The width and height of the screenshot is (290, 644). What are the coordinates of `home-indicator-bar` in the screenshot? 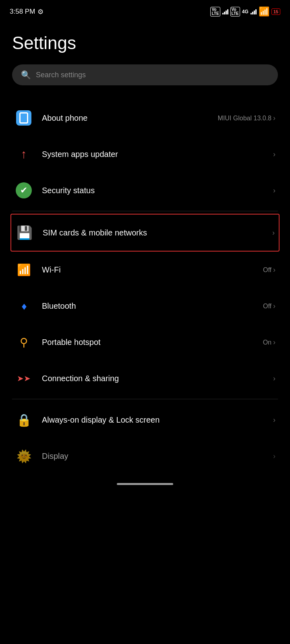 It's located at (145, 484).